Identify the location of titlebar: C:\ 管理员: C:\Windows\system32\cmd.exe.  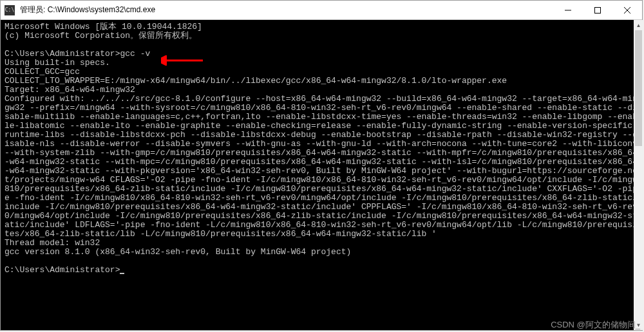
(321, 10).